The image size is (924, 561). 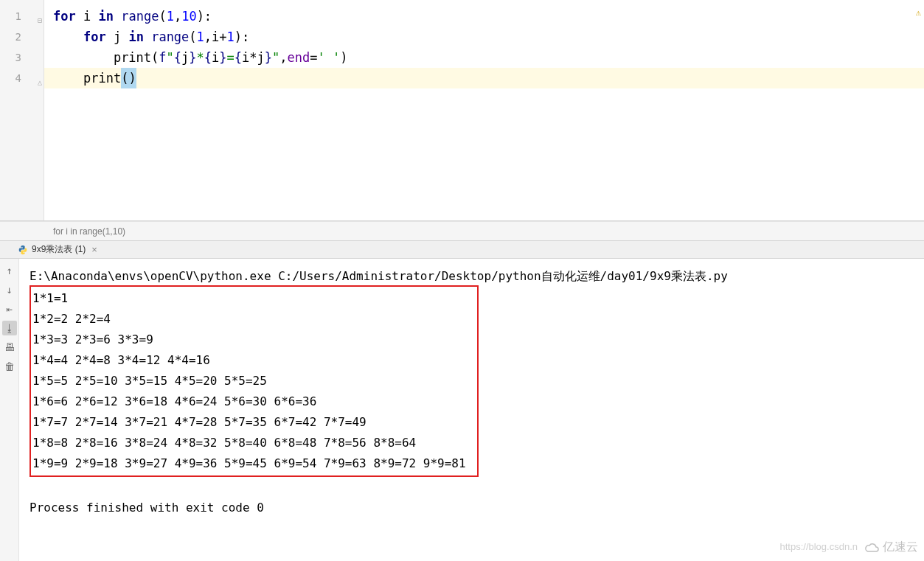 I want to click on fold-icon: ⊟, so click(x=38, y=15).